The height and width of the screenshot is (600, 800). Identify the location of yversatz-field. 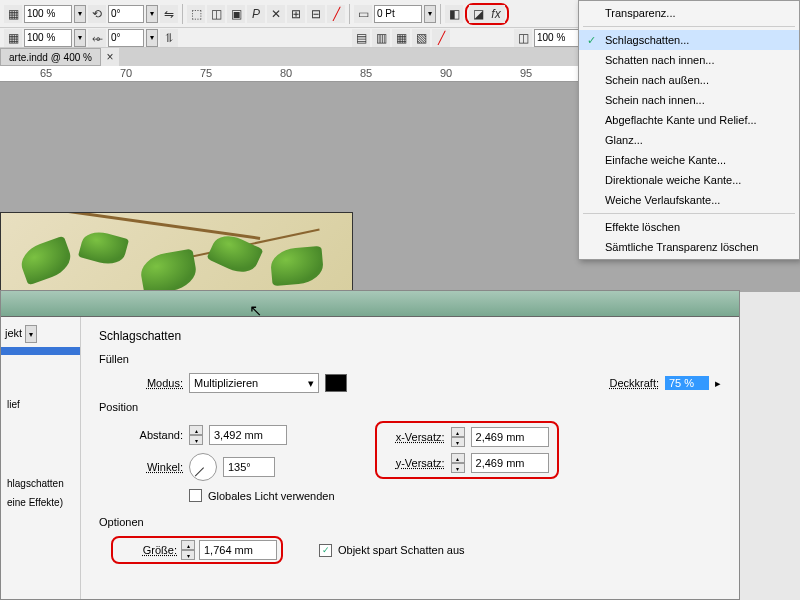
(510, 463).